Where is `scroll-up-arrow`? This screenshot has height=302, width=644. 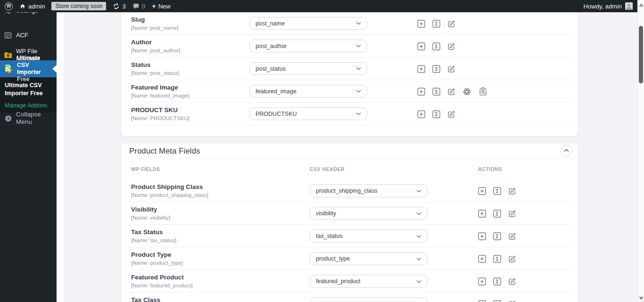 scroll-up-arrow is located at coordinates (641, 5).